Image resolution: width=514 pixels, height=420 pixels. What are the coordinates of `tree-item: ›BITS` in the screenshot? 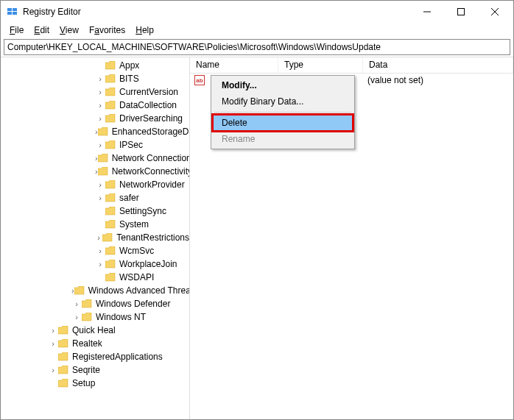 It's located at (95, 79).